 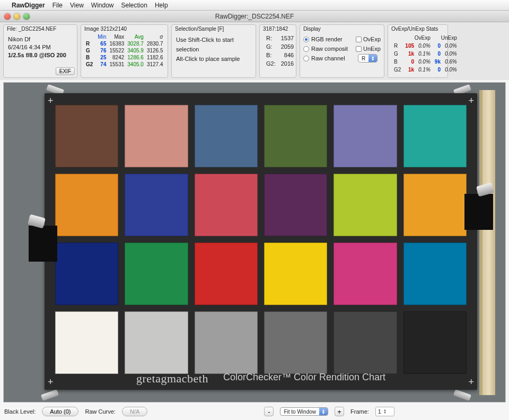 What do you see at coordinates (358, 49) in the screenshot?
I see `checkbox-unexp` at bounding box center [358, 49].